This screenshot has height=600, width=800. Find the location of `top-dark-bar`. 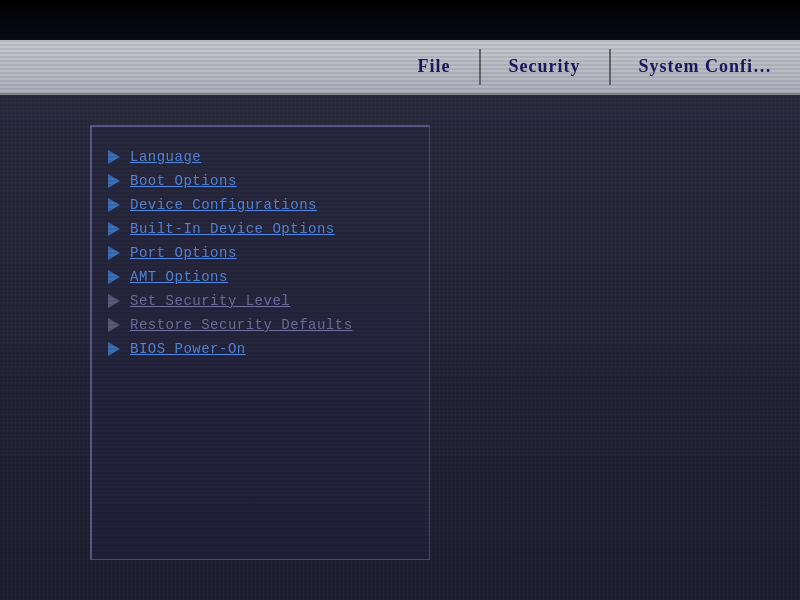

top-dark-bar is located at coordinates (400, 20).